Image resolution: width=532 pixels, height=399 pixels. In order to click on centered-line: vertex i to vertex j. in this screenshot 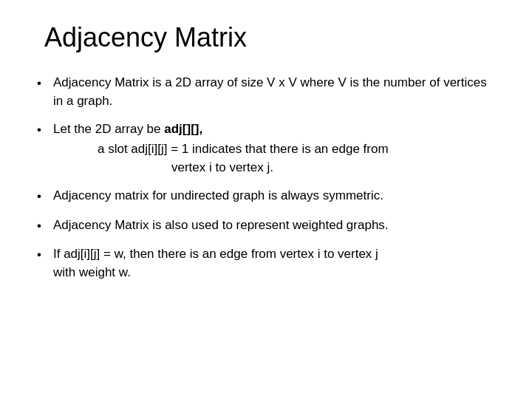, I will do `click(222, 167)`.